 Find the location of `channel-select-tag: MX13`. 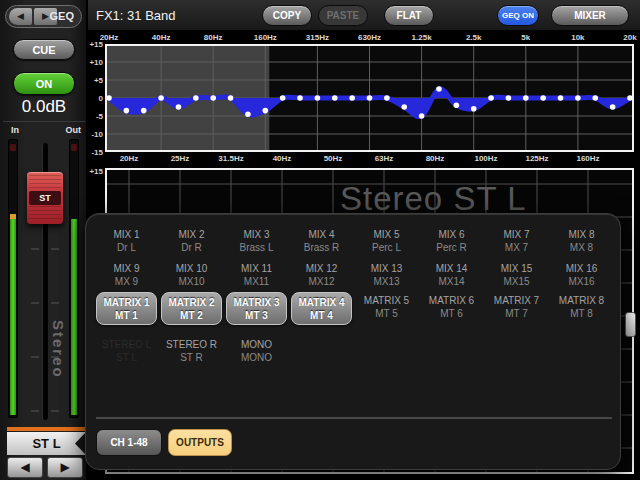

channel-select-tag: MX13 is located at coordinates (386, 282).